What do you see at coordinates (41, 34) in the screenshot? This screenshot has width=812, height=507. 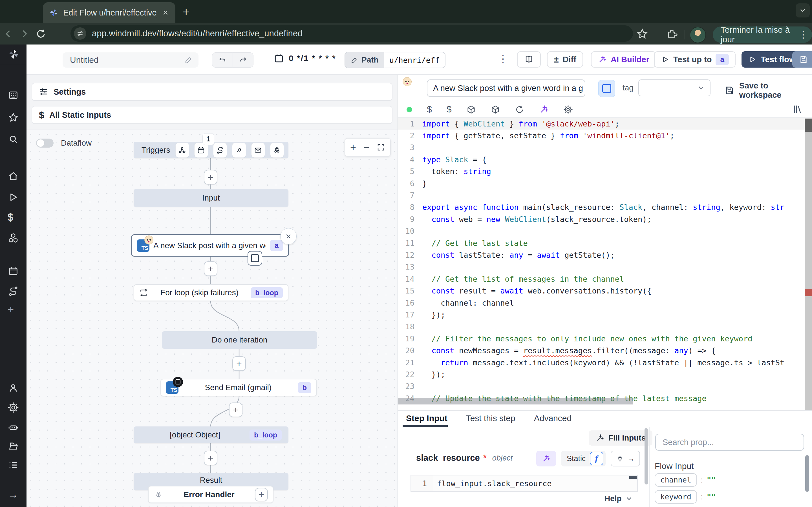 I see `reload-button` at bounding box center [41, 34].